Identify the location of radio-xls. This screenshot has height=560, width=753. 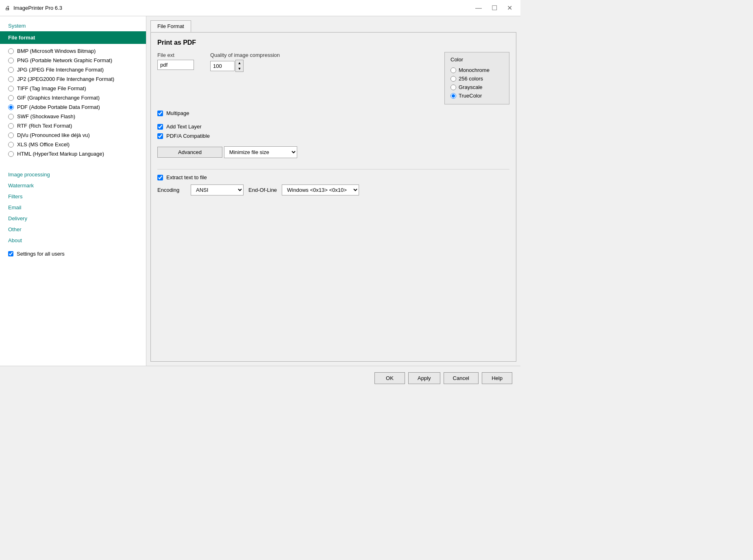
(11, 145).